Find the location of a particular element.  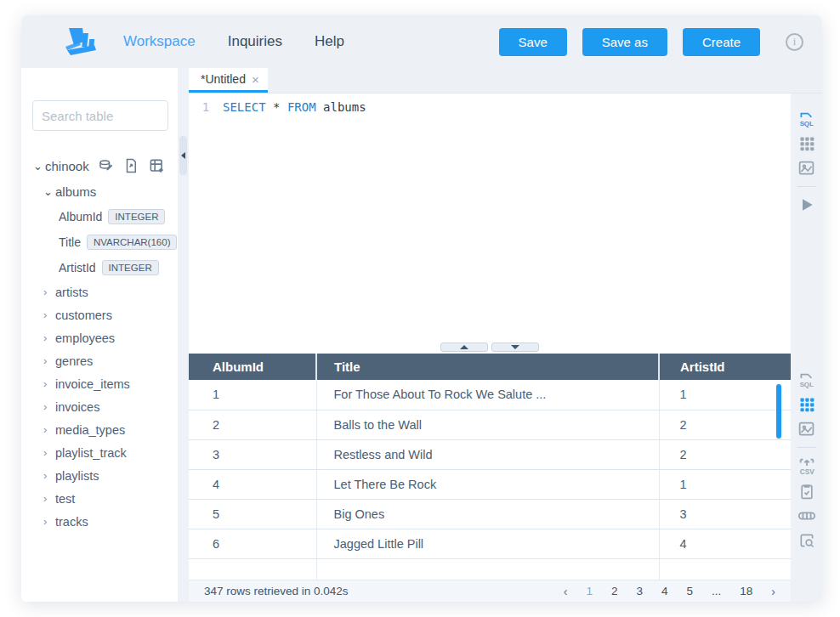

table-cell: Let There Be Rock is located at coordinates (488, 484).